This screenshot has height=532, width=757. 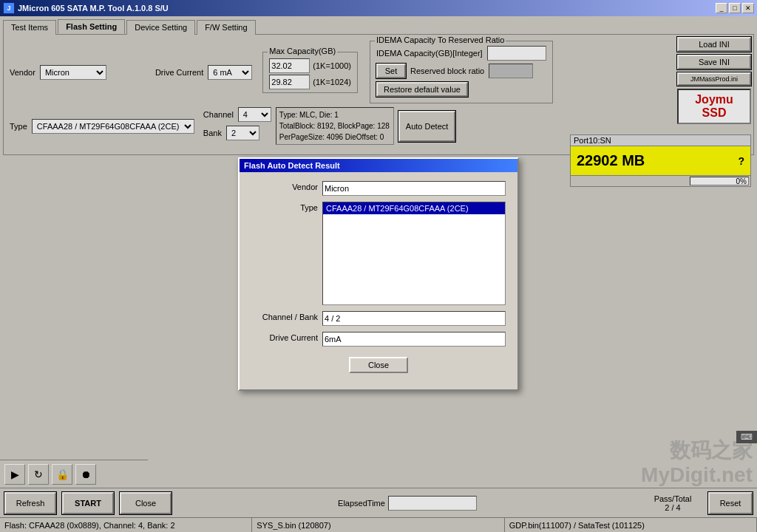 I want to click on modal-content: Vendor Type CFAAA28 / MT29F64G08CFAAA (2…, so click(x=378, y=281).